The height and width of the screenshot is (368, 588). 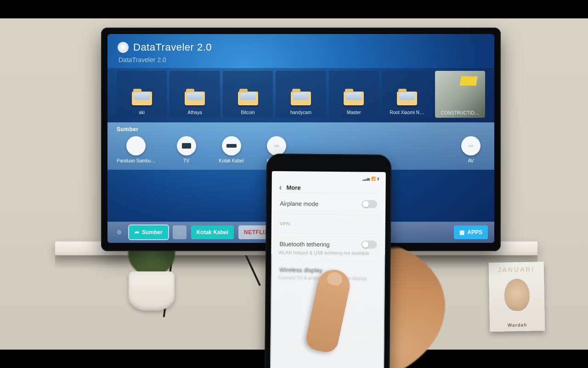 What do you see at coordinates (328, 203) in the screenshot?
I see `setting-airplane-mode: Airplane mode` at bounding box center [328, 203].